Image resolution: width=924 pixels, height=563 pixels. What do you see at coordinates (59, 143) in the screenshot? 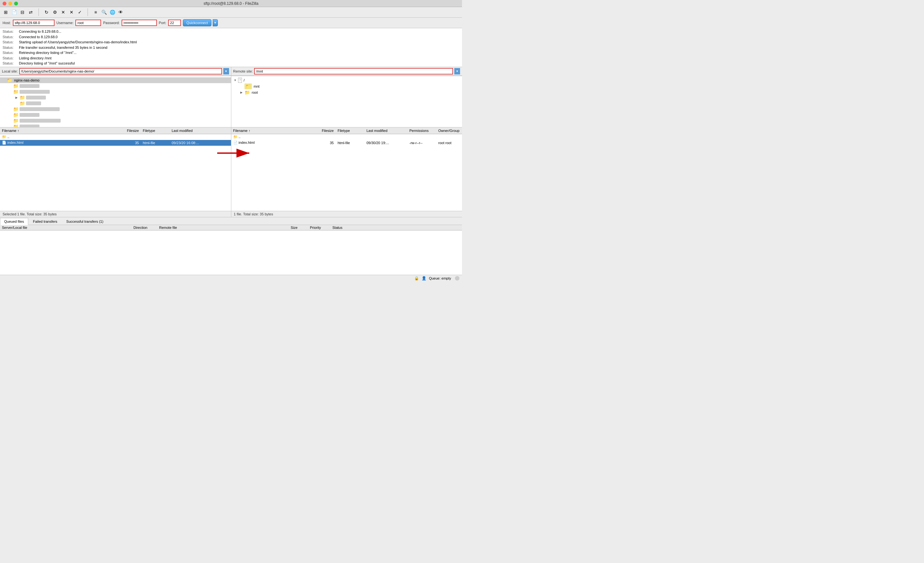
I see `local-file-name-0: 📄index.html` at bounding box center [59, 143].